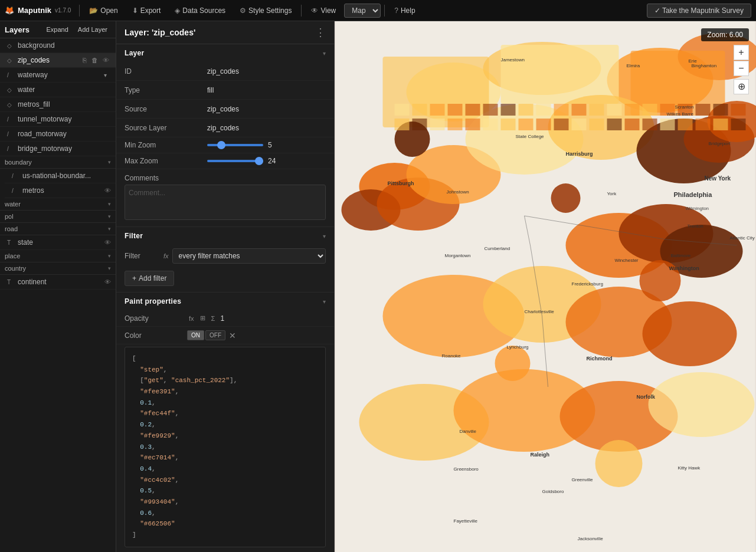 The height and width of the screenshot is (552, 756). What do you see at coordinates (541, 455) in the screenshot?
I see `svg-text: Raleigh` at bounding box center [541, 455].